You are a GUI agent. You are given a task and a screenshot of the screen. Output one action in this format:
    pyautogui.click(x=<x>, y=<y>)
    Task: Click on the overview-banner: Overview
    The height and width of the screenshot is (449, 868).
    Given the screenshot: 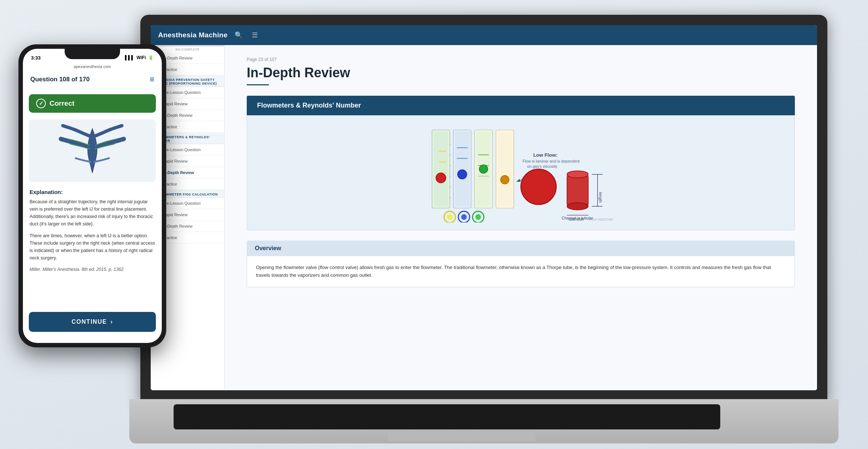 What is the action you would take?
    pyautogui.click(x=521, y=248)
    